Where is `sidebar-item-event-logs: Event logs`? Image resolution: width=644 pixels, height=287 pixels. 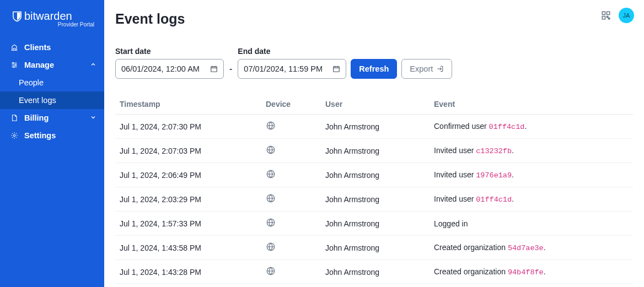 sidebar-item-event-logs: Event logs is located at coordinates (52, 100).